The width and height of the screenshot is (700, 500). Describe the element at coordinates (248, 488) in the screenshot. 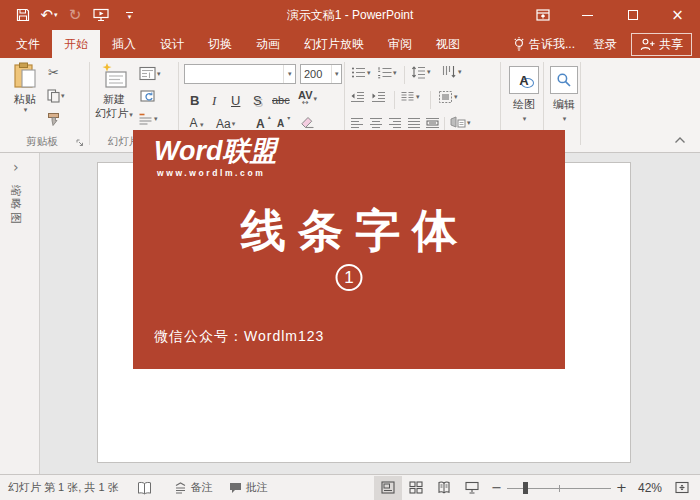

I see `comments-button: 批注` at that location.